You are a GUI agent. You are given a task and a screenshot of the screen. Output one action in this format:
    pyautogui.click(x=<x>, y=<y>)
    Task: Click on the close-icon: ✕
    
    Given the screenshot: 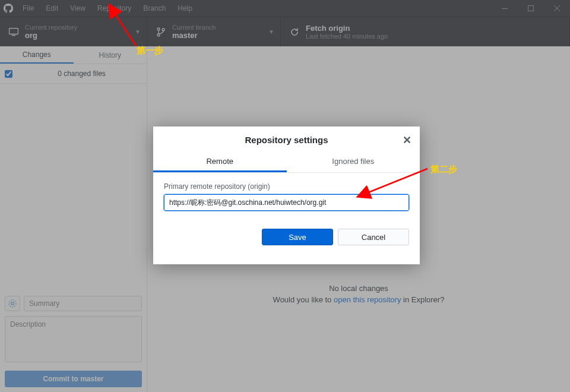 What is the action you would take?
    pyautogui.click(x=407, y=140)
    